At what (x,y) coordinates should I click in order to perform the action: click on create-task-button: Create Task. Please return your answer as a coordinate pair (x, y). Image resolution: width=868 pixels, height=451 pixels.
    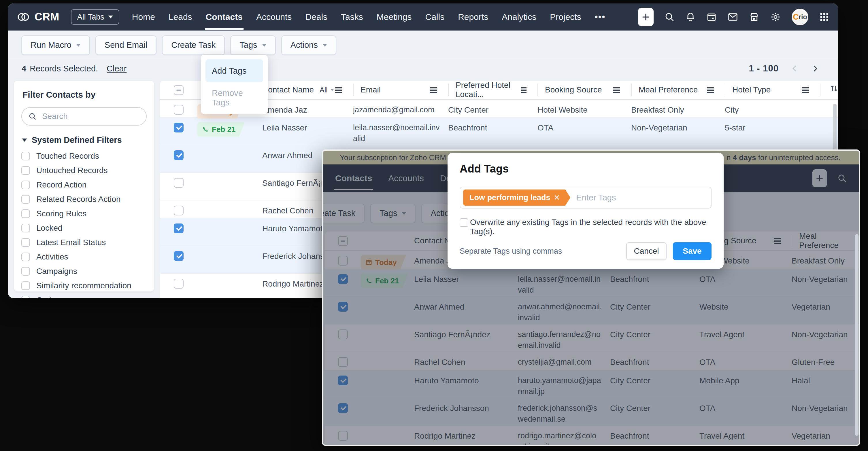
    Looking at the image, I should click on (193, 45).